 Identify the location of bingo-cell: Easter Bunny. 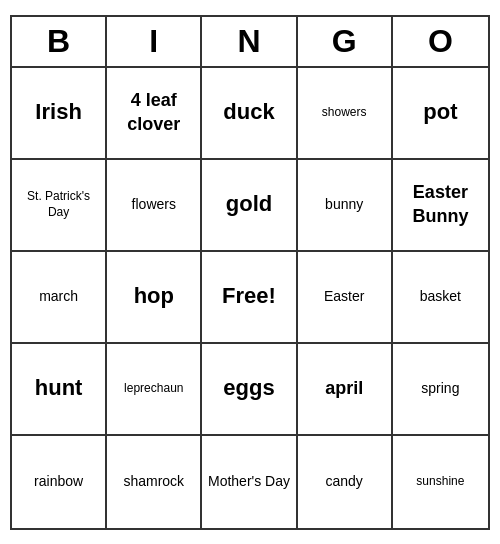
(440, 206).